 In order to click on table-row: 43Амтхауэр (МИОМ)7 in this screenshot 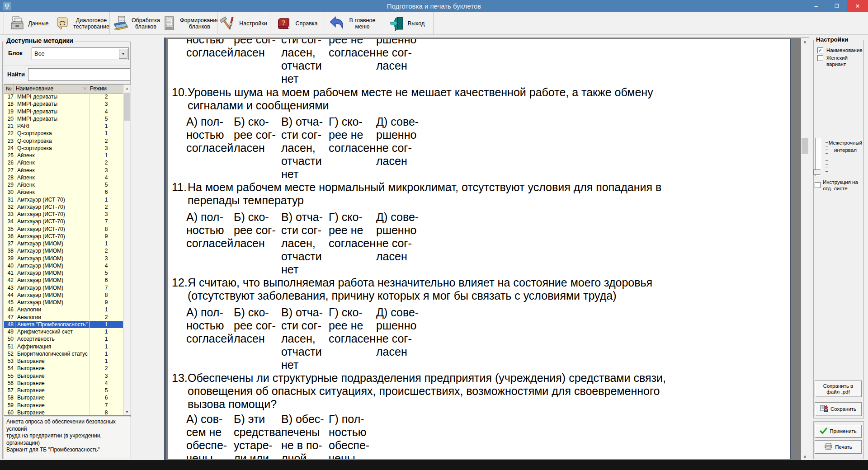, I will do `click(63, 288)`.